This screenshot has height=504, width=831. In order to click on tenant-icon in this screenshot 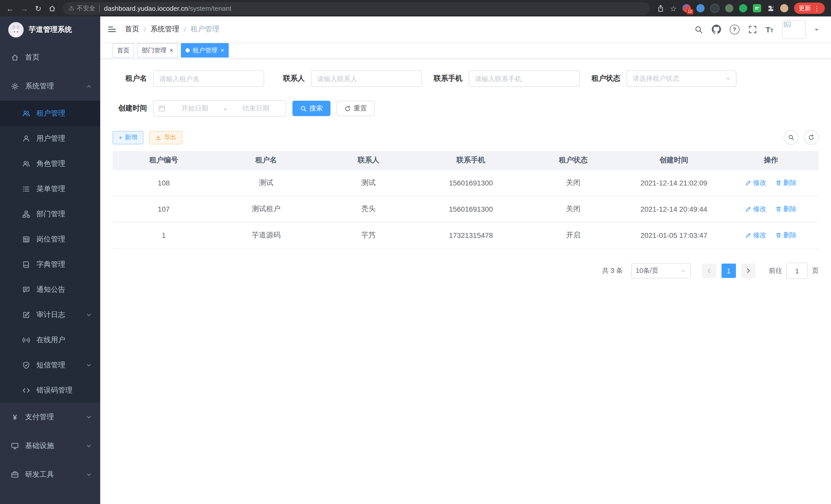, I will do `click(26, 113)`.